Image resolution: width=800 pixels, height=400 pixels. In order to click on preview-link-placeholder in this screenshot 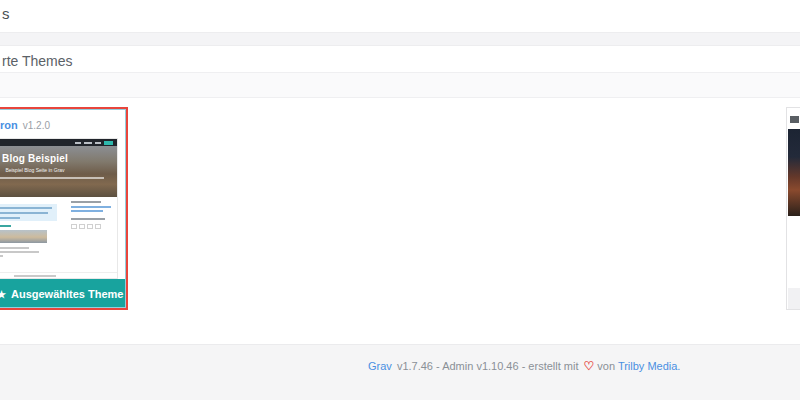, I will do `click(6, 226)`.